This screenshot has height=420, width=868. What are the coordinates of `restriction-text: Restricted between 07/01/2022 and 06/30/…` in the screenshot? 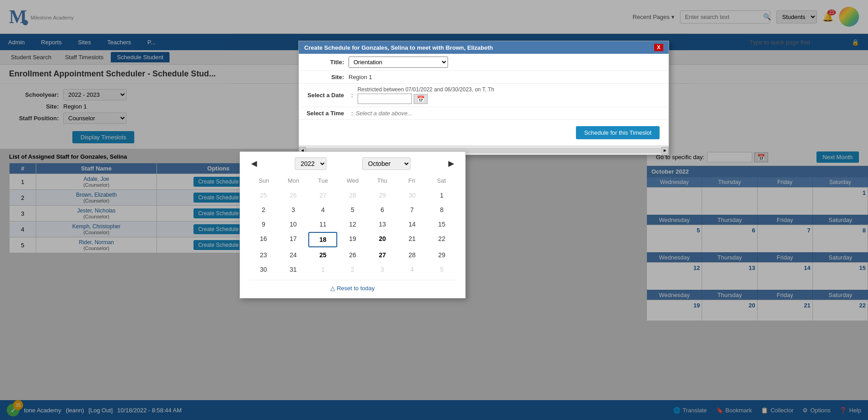 It's located at (426, 90).